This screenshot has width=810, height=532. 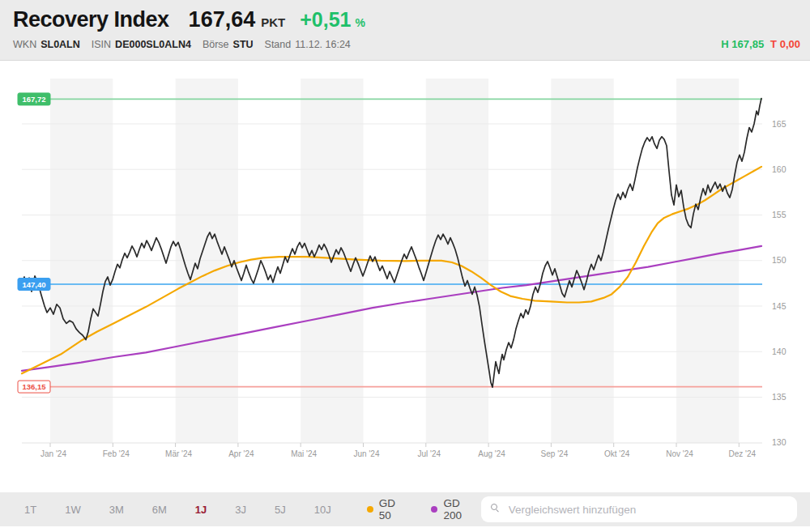 What do you see at coordinates (141, 45) in the screenshot?
I see `meta-isin: ISINDE000SL0ALN4` at bounding box center [141, 45].